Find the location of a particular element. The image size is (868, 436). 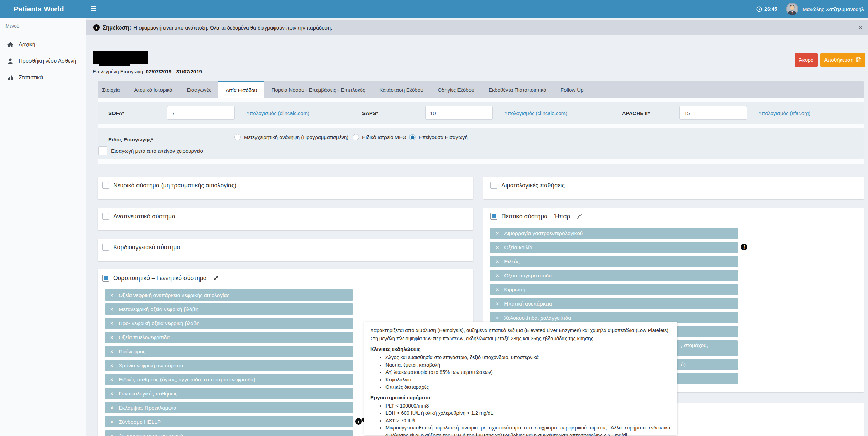

tag: ×Πυόνεφρος is located at coordinates (229, 352).